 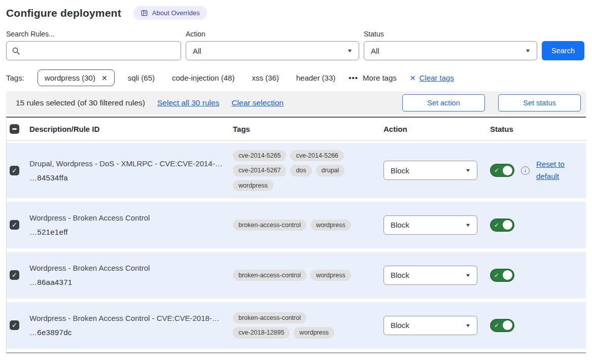 What do you see at coordinates (372, 78) in the screenshot?
I see `more-tags-button: ••• More tags` at bounding box center [372, 78].